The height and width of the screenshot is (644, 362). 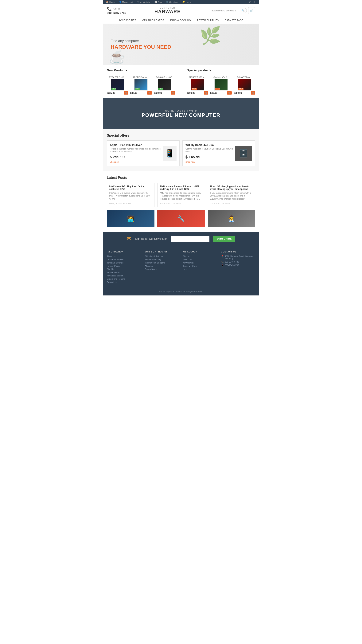 I want to click on contact-mobile: 📱 800-2345-6790, so click(x=238, y=265).